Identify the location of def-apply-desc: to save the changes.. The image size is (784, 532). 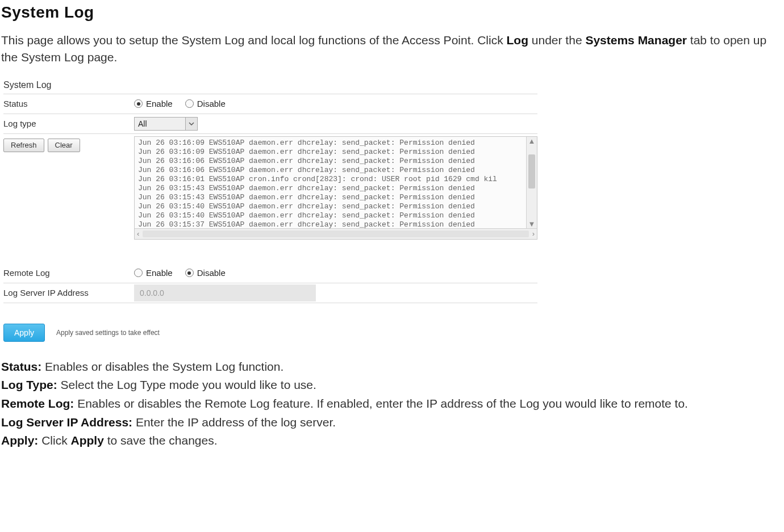
(162, 441).